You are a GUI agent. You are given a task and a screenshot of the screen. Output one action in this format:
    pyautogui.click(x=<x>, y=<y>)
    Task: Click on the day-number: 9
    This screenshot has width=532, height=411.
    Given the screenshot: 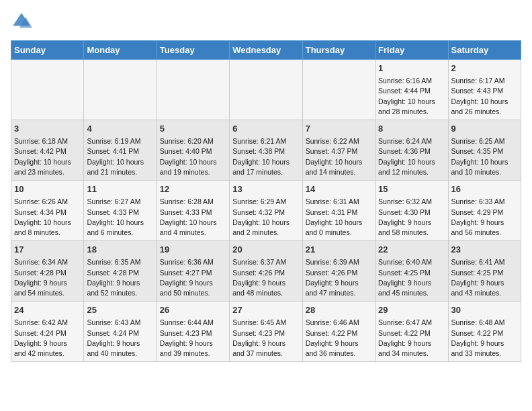 What is the action you would take?
    pyautogui.click(x=485, y=129)
    